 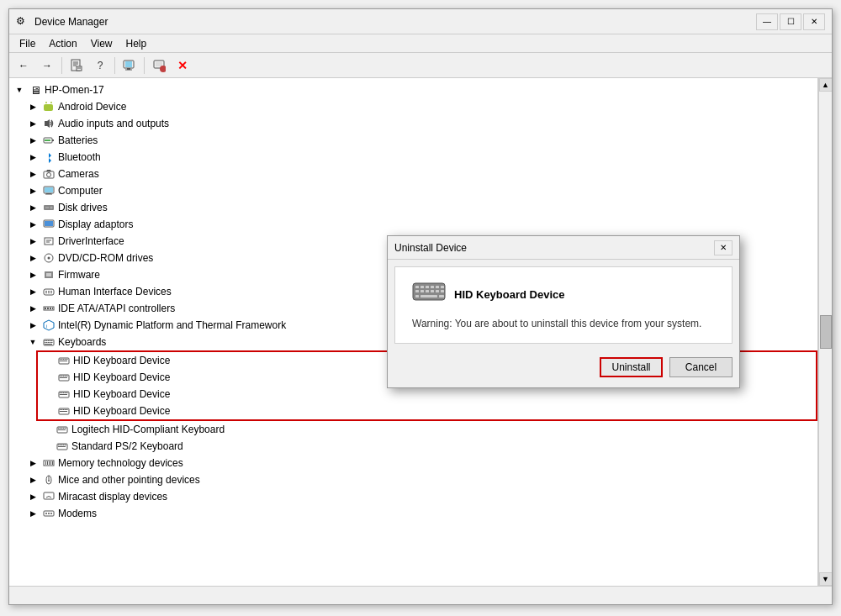 What do you see at coordinates (121, 411) in the screenshot?
I see `kbd4-label: HID Keyboard Device` at bounding box center [121, 411].